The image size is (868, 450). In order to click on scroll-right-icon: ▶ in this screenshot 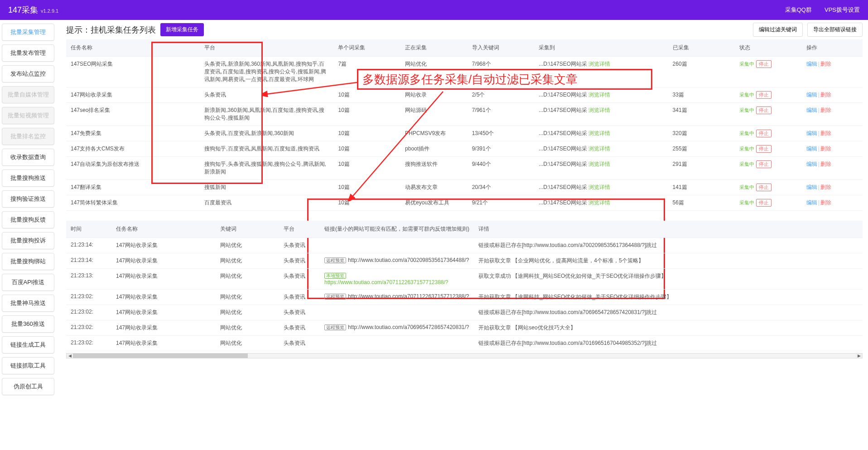, I will do `click(859, 356)`.